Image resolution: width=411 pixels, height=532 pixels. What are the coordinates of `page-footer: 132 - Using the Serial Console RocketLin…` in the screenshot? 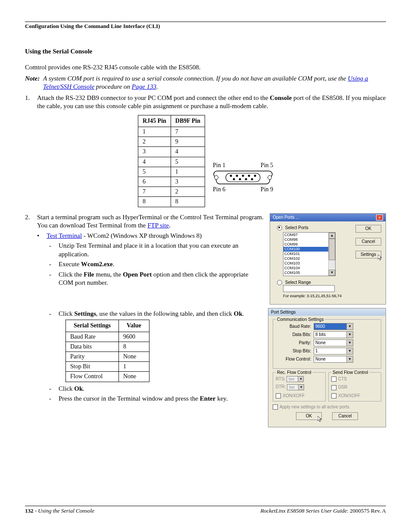 It's located at (206, 510).